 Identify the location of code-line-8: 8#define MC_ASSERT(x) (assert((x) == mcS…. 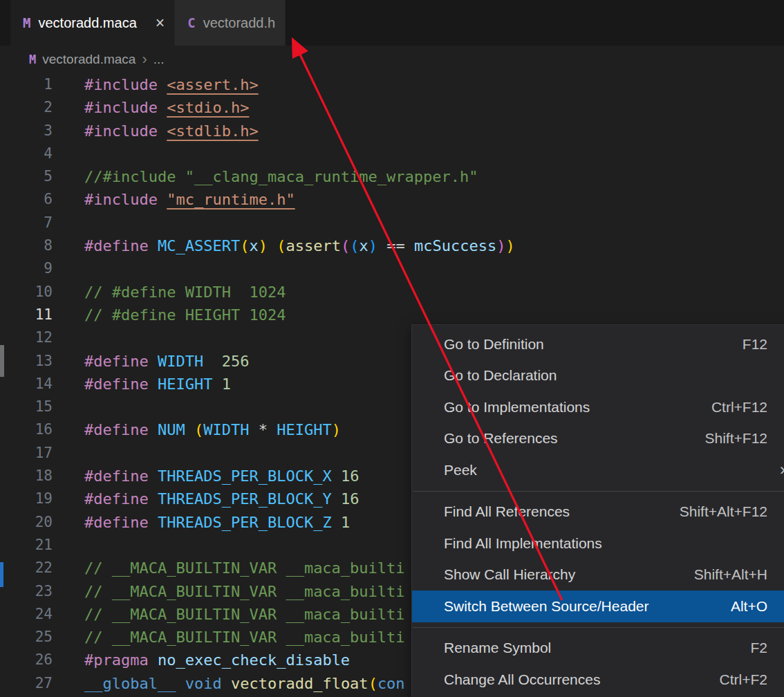
(392, 246).